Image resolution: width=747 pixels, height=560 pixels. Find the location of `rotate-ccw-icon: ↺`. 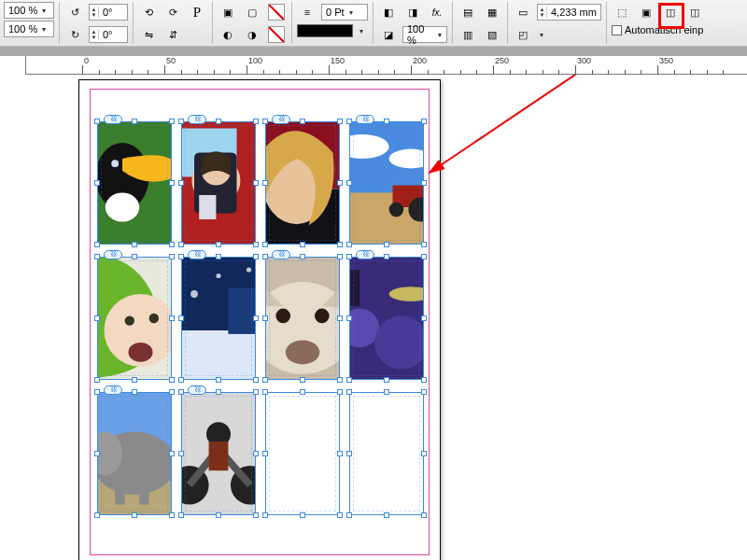

rotate-ccw-icon: ↺ is located at coordinates (75, 12).